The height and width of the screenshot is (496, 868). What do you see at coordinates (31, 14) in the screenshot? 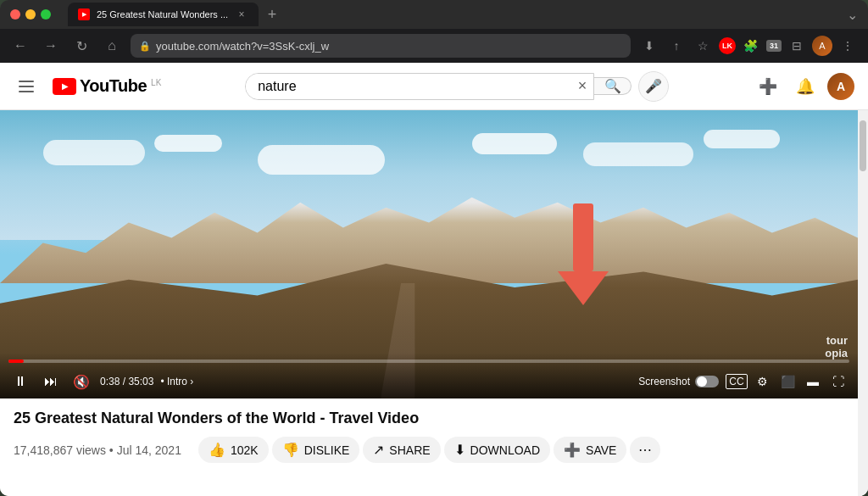
I see `traffic-lights` at bounding box center [31, 14].